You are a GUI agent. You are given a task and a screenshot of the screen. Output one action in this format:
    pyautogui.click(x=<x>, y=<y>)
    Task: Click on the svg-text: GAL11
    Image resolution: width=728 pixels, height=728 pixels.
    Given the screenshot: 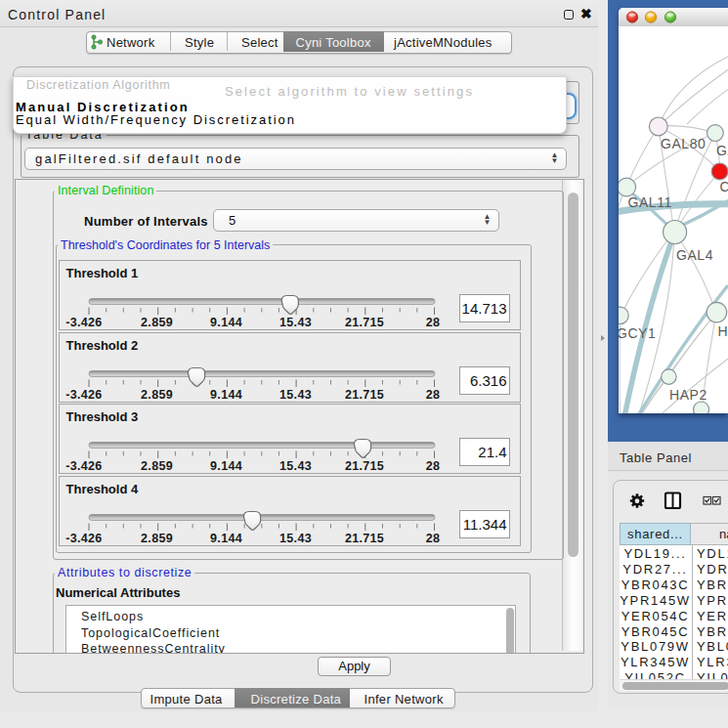 What is the action you would take?
    pyautogui.click(x=651, y=202)
    